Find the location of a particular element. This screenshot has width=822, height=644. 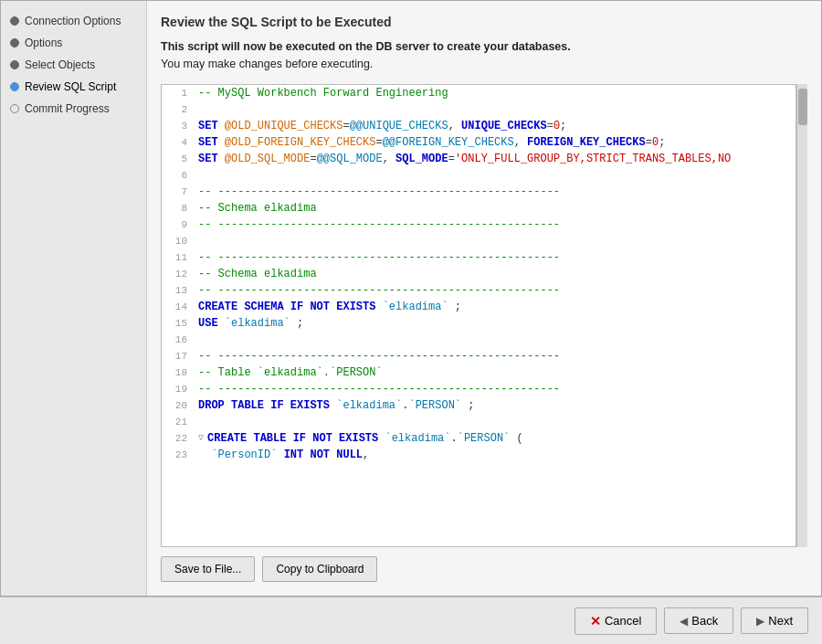

cancel-label: Cancel is located at coordinates (623, 621).